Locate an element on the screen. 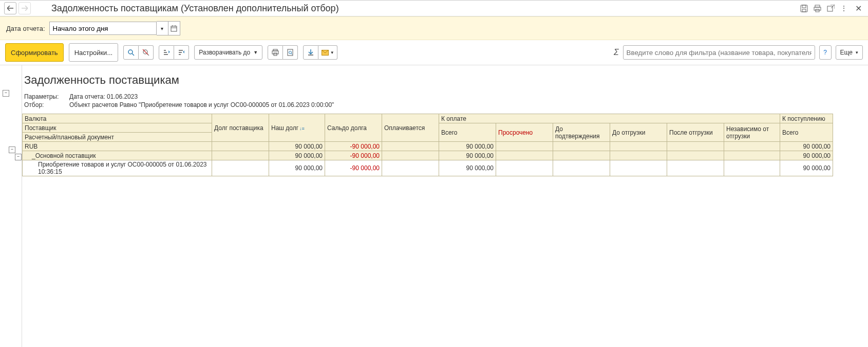  expand-to-dropdown: Разворачивать до ▼ is located at coordinates (228, 52).